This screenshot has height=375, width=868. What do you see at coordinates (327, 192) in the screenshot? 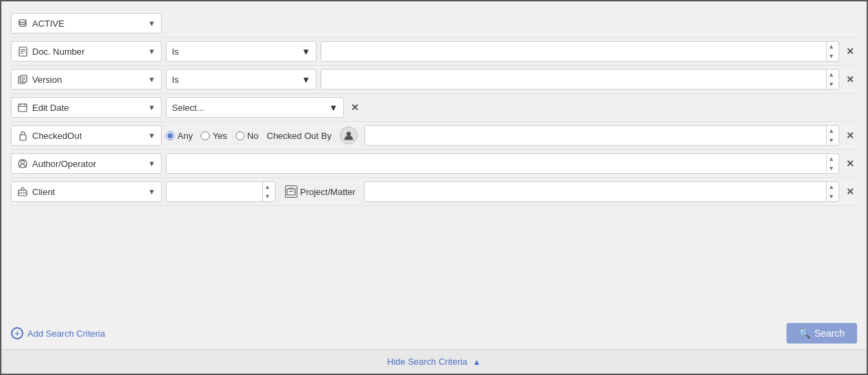
I see `project-matter-text: Project/Matter` at bounding box center [327, 192].